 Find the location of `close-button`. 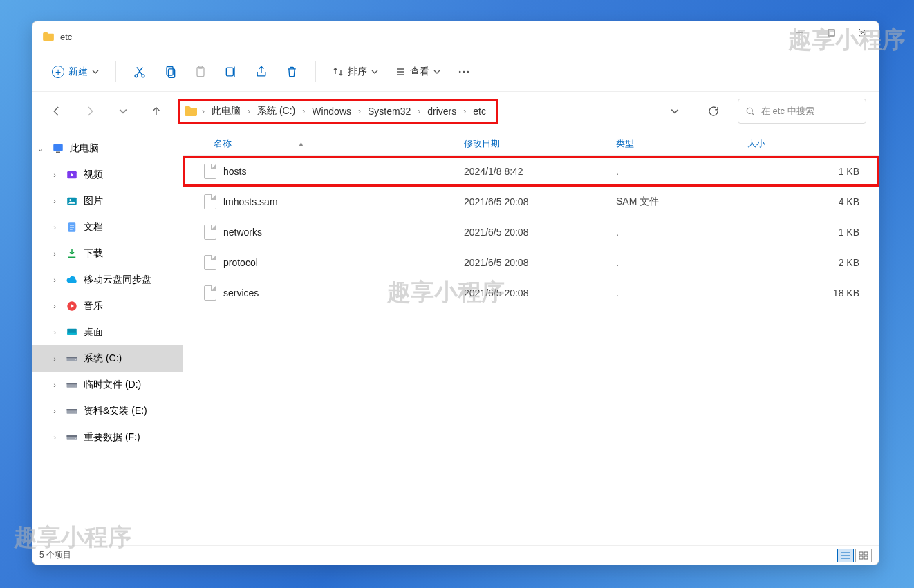

close-button is located at coordinates (863, 32).